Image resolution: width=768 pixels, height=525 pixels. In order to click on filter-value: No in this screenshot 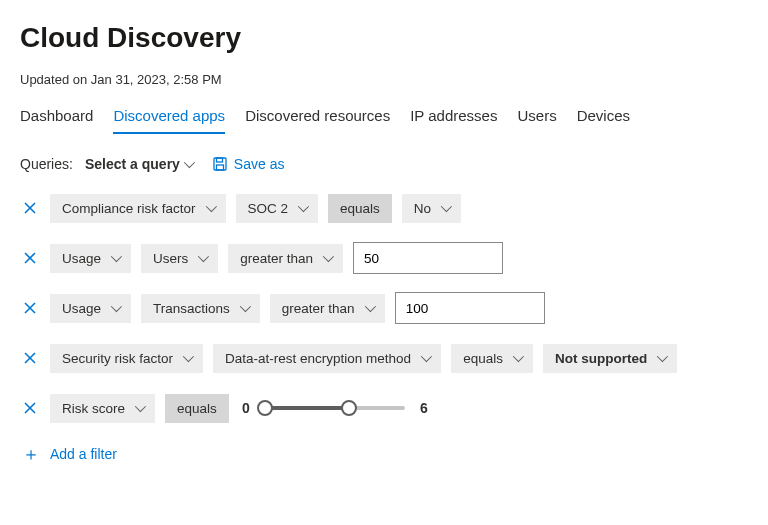, I will do `click(432, 208)`.